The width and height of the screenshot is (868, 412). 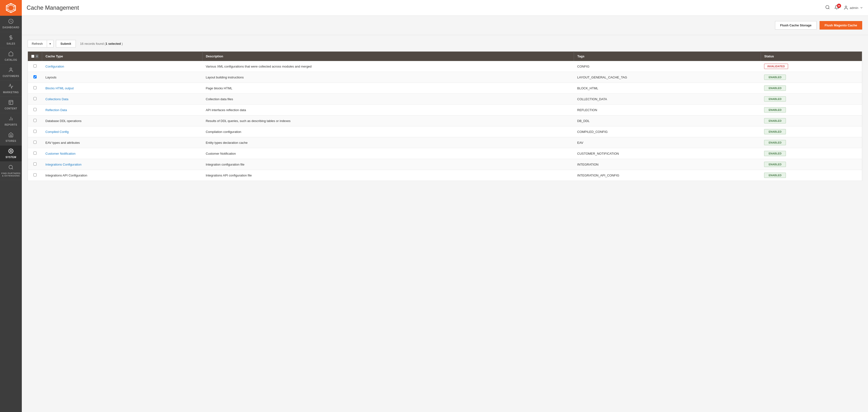 I want to click on table-header: ▾ Cache Type Description Tags Status, so click(x=445, y=57).